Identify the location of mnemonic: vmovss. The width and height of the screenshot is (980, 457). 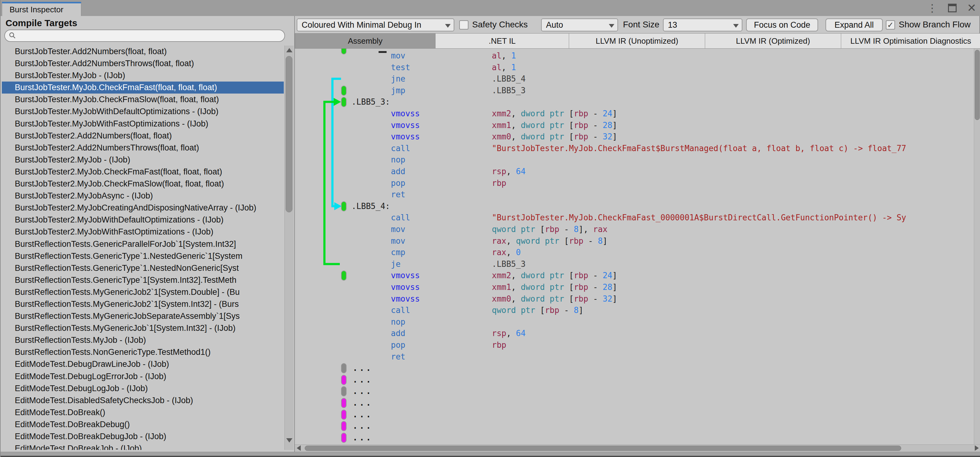
(406, 113).